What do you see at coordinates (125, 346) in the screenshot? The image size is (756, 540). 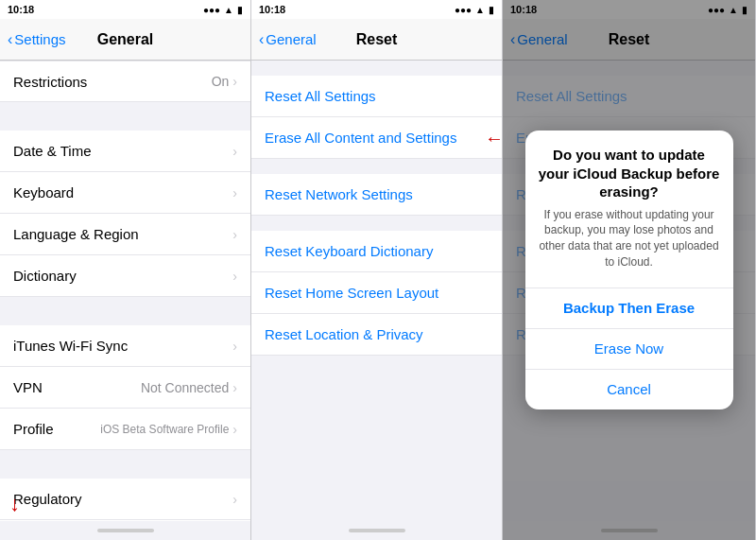 I see `list-item: iTunes Wi-Fi Sync ›` at bounding box center [125, 346].